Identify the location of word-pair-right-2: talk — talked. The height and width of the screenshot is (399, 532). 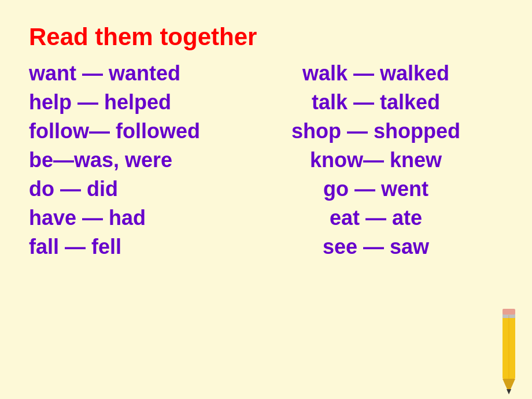
(385, 102).